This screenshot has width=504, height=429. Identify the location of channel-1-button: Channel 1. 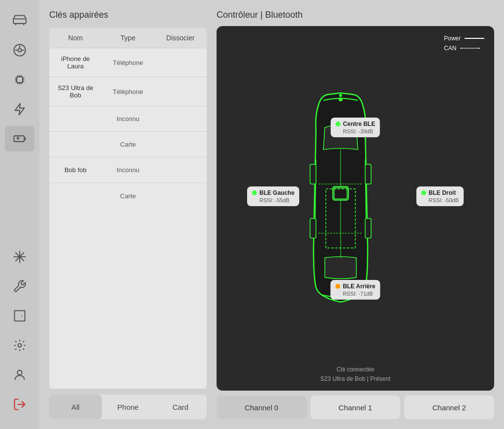
(355, 407).